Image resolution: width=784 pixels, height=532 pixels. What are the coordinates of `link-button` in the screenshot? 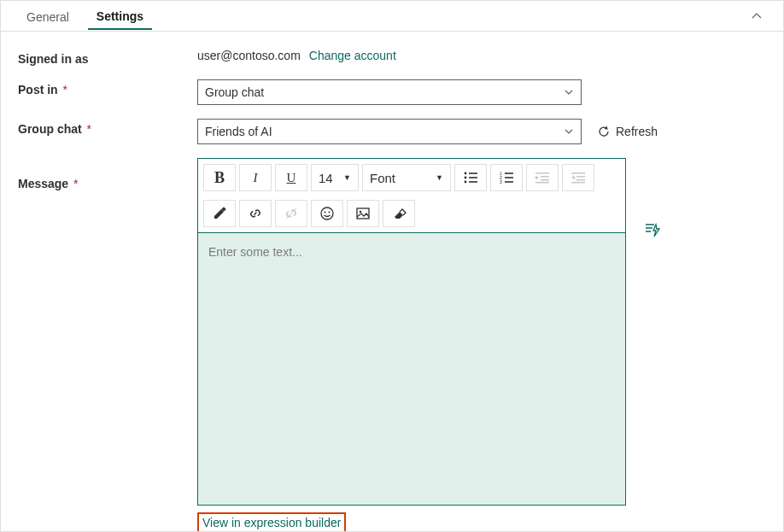 It's located at (255, 213).